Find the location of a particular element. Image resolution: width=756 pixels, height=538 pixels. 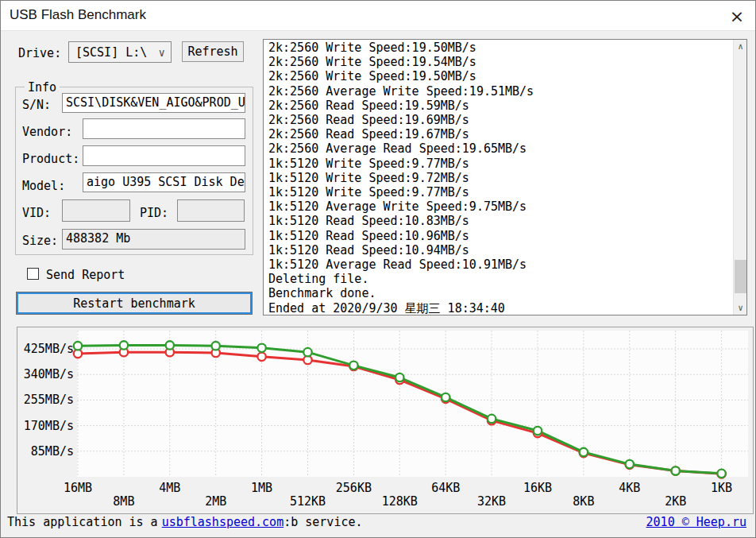

chevron-down-icon: ∨ is located at coordinates (165, 52).